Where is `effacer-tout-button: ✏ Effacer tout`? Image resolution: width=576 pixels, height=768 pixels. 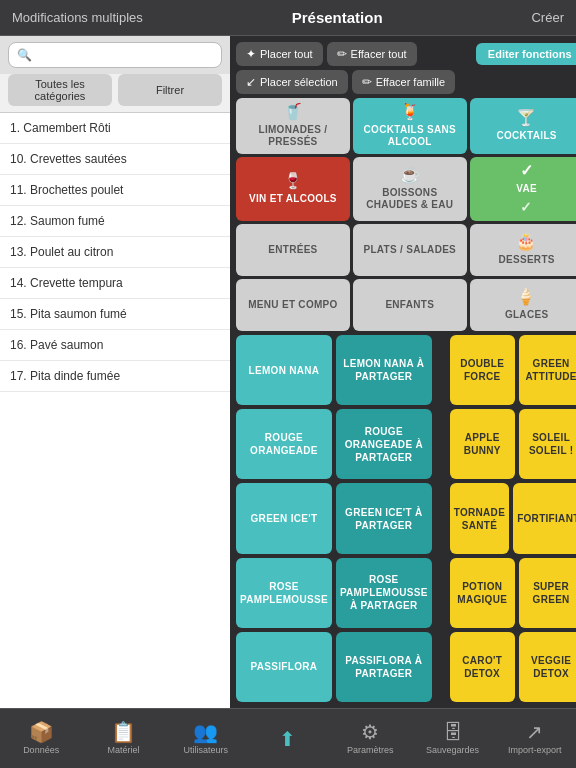 effacer-tout-button: ✏ Effacer tout is located at coordinates (372, 54).